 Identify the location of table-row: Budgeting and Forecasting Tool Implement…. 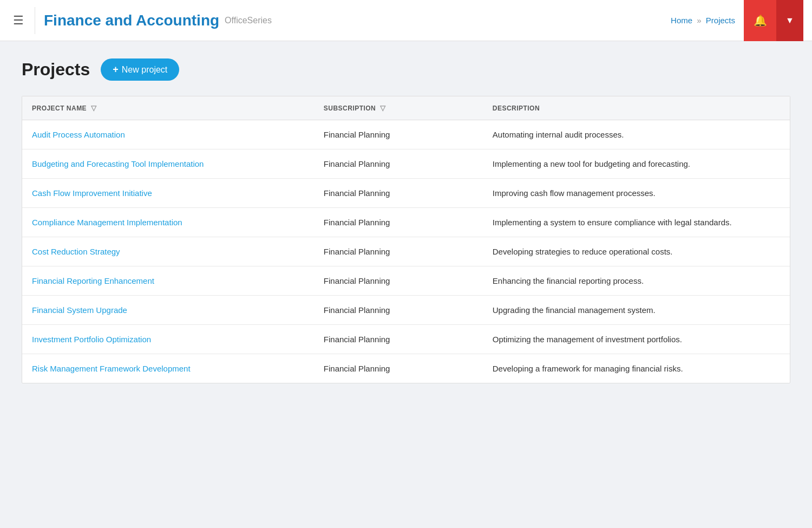
(406, 164).